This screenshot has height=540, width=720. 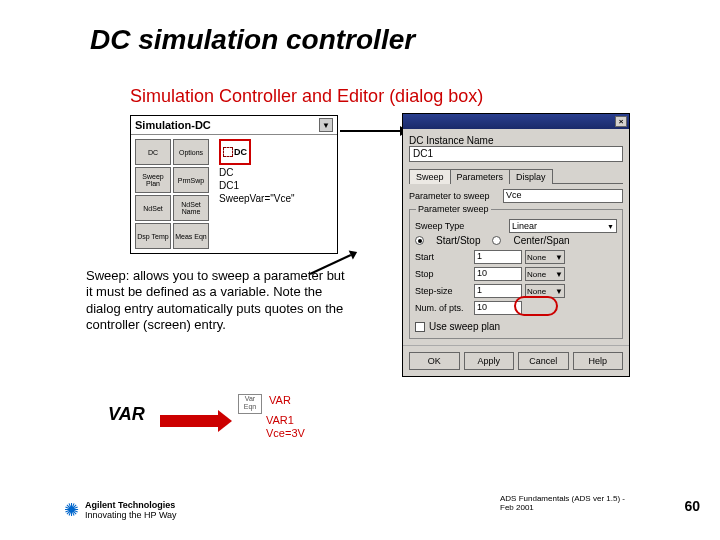 I want to click on dc-line-2: DC1, so click(x=257, y=186).